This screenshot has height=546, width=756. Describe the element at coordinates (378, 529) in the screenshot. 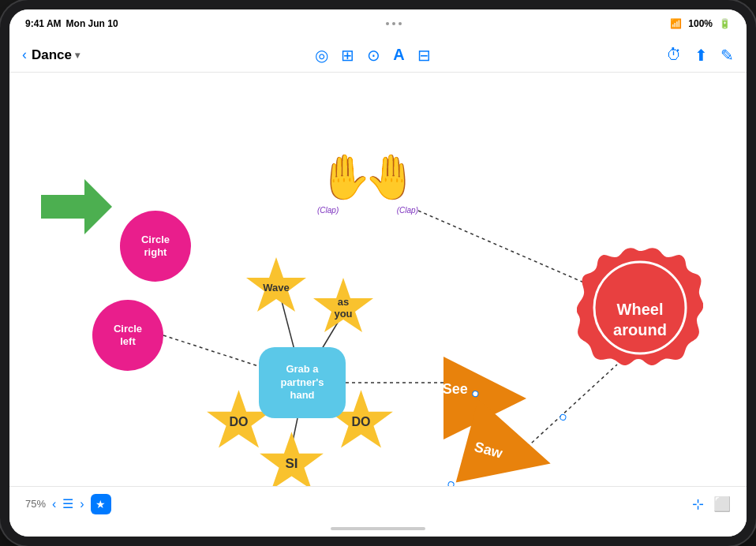

I see `home-indicator` at that location.